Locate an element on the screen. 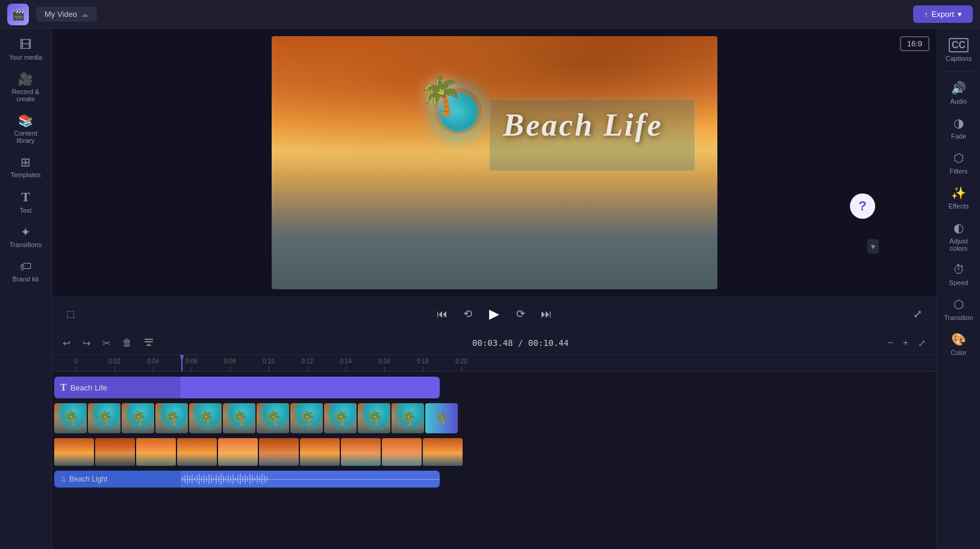  collapse-panel-button: ▾ is located at coordinates (873, 246).